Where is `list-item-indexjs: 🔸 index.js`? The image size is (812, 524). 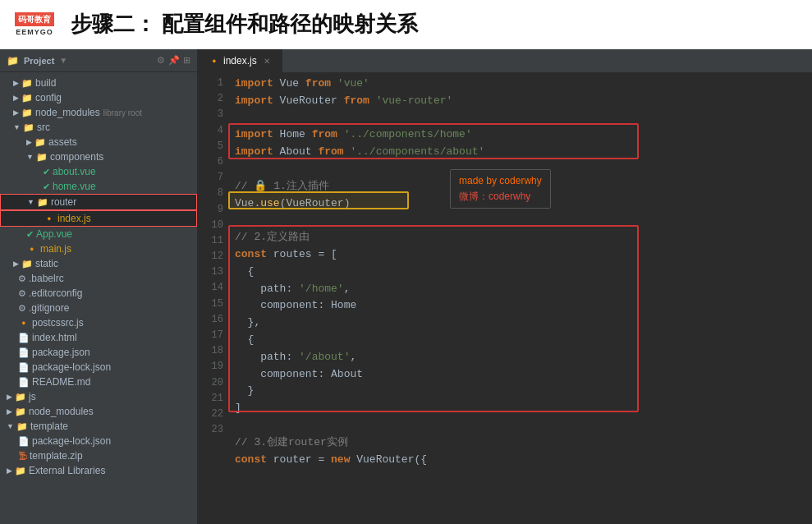
list-item-indexjs: 🔸 index.js is located at coordinates (99, 218).